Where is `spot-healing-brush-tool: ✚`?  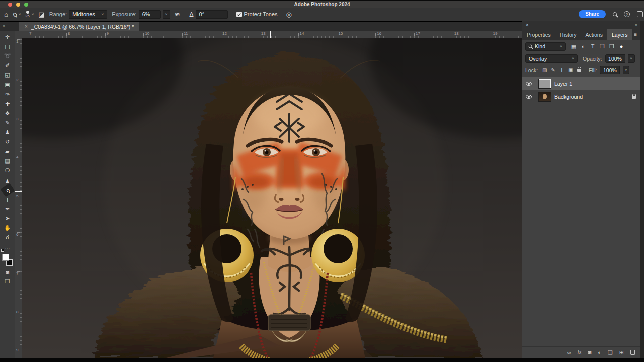
spot-healing-brush-tool: ✚ is located at coordinates (8, 104).